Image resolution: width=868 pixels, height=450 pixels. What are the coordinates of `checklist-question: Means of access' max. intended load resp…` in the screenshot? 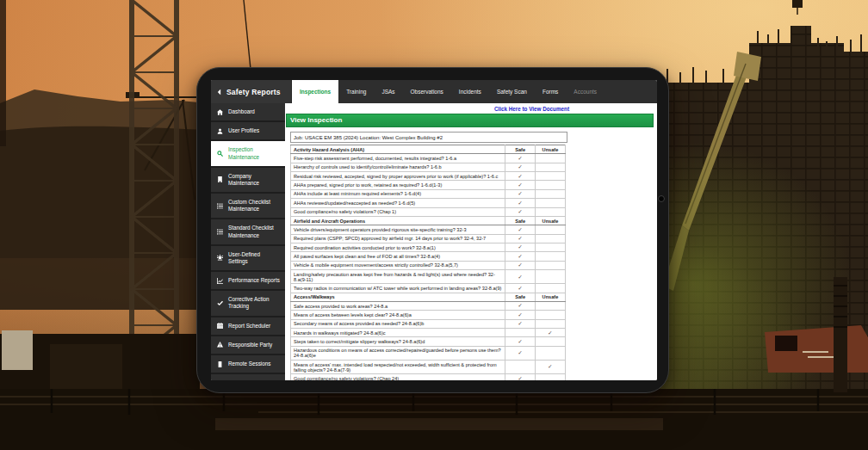 It's located at (398, 367).